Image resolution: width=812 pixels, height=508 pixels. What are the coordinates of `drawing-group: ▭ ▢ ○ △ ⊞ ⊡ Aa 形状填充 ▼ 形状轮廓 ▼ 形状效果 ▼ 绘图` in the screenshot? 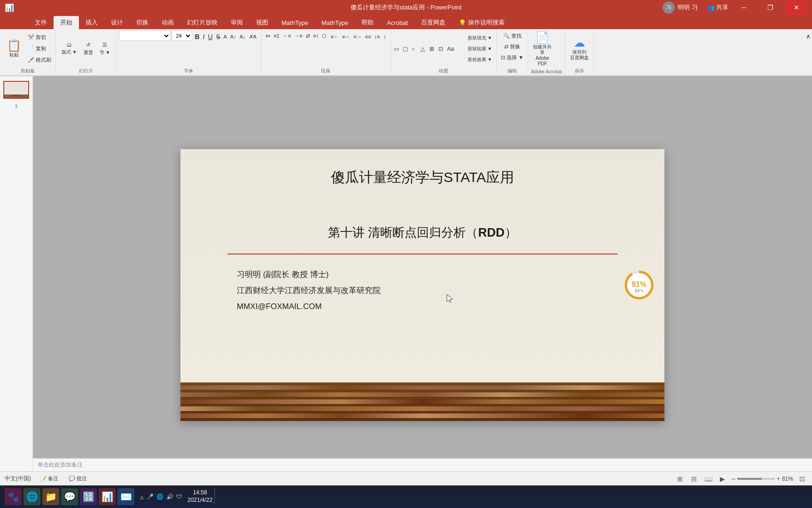 It's located at (444, 52).